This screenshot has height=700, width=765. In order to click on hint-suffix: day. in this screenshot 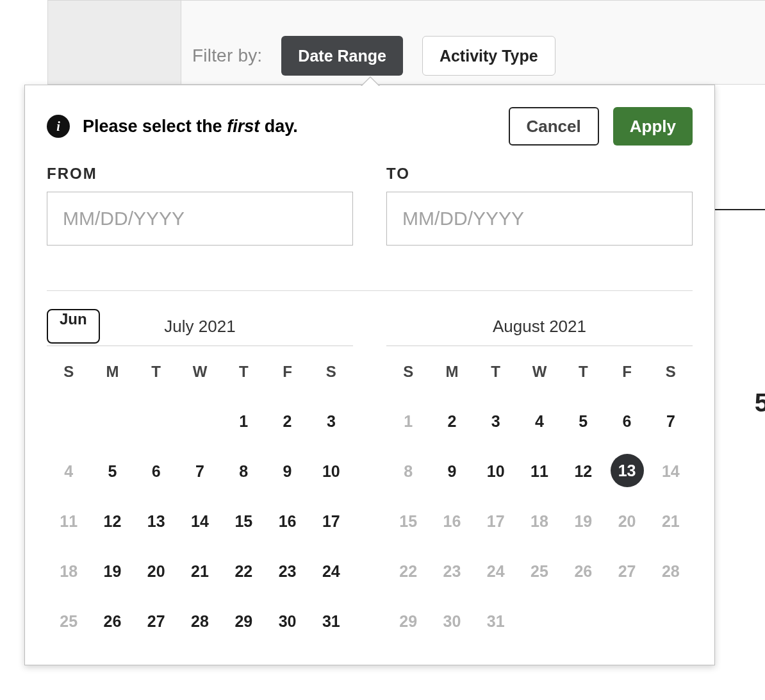, I will do `click(279, 126)`.